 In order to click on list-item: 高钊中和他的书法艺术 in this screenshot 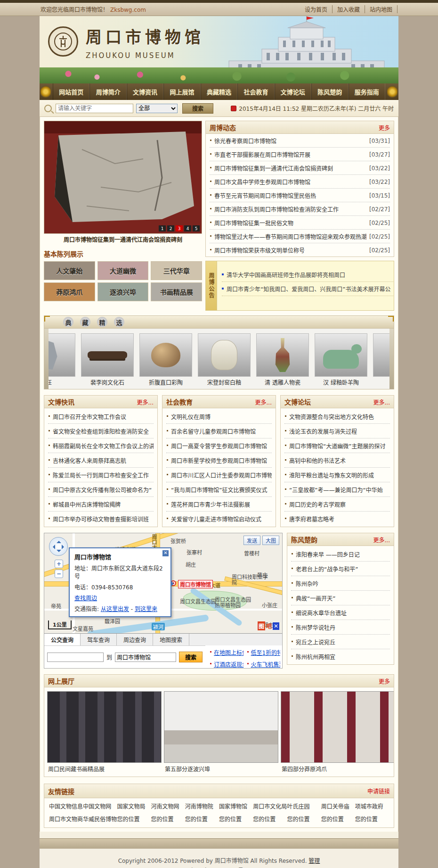, I will do `click(337, 460)`.